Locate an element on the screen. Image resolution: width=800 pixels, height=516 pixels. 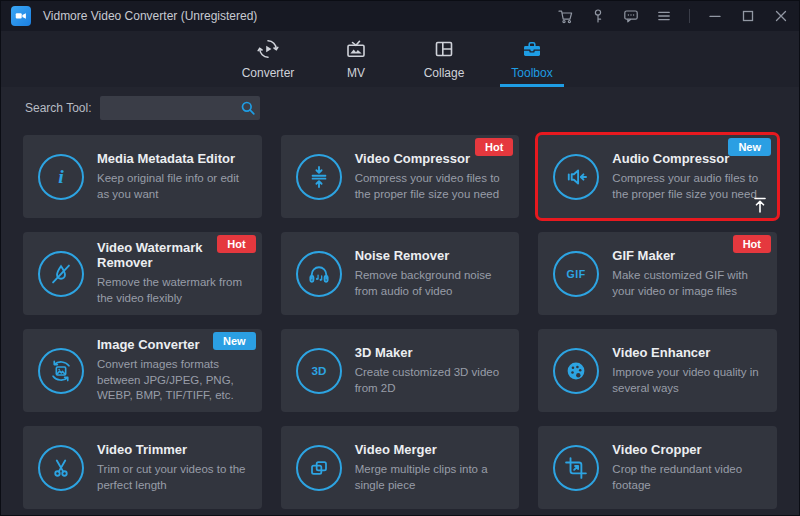
search-icon is located at coordinates (248, 108).